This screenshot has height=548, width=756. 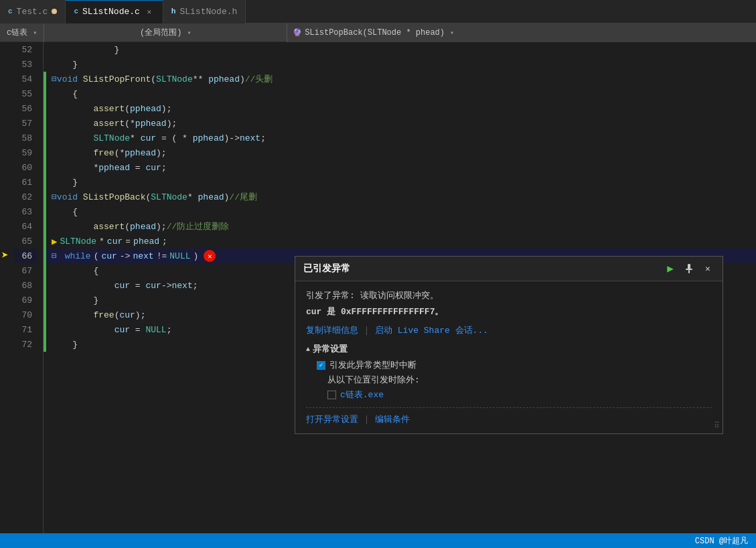 I want to click on code-line-59: free(*pphead);, so click(x=401, y=153).